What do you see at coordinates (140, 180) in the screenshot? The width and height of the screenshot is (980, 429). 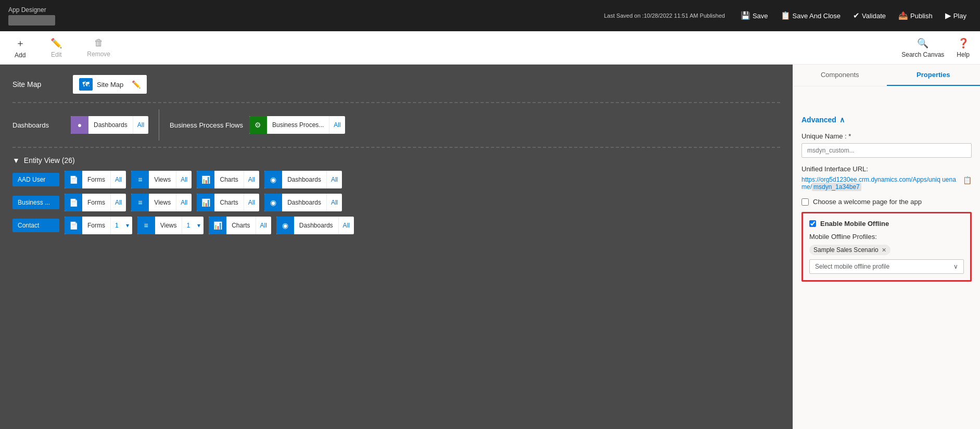 I see `views-icon: ≡` at bounding box center [140, 180].